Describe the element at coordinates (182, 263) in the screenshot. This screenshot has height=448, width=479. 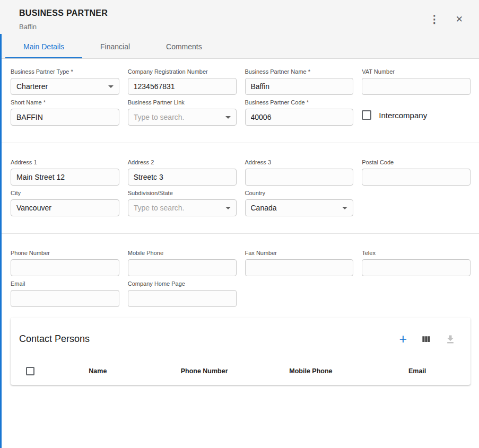
I see `field-mobile-phone: Mobile Phone` at that location.